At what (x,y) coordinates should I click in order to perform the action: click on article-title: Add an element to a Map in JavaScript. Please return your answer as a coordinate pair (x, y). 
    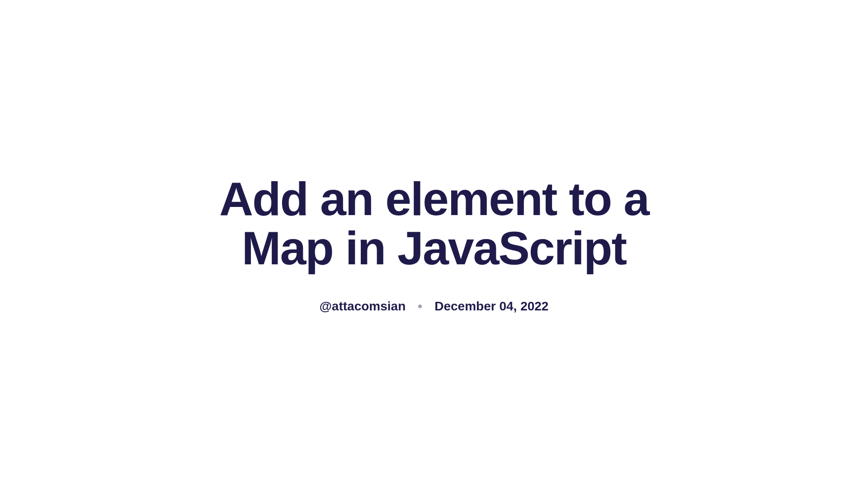
    Looking at the image, I should click on (434, 224).